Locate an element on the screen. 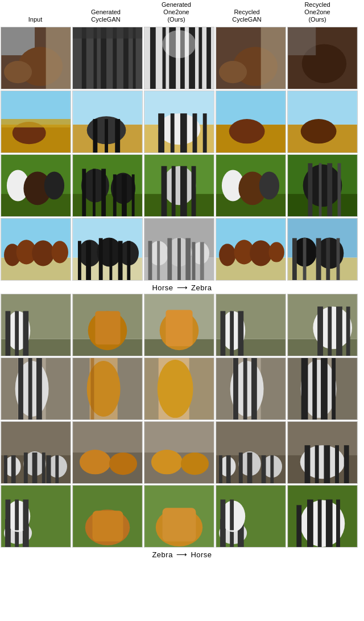 This screenshot has height=621, width=364. header-recycled-cyclegan: RecycledCycleGAN is located at coordinates (247, 16).